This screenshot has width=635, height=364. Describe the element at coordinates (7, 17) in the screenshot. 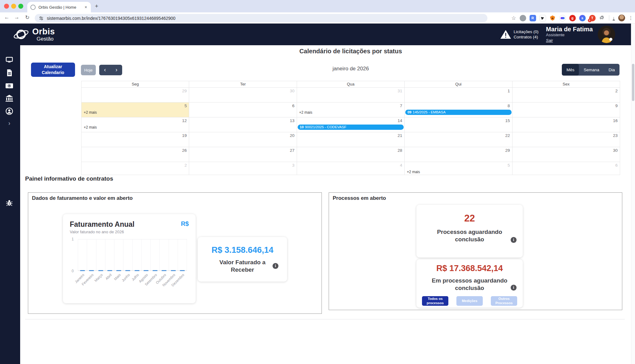

I see `back-icon: ←` at that location.